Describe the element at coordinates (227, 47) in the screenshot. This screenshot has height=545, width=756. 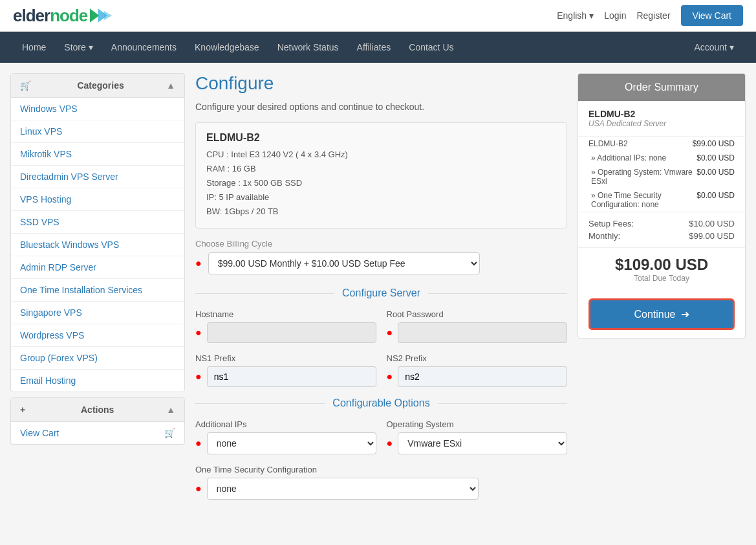
I see `nav-knowledgebase: Knowledgebase` at that location.